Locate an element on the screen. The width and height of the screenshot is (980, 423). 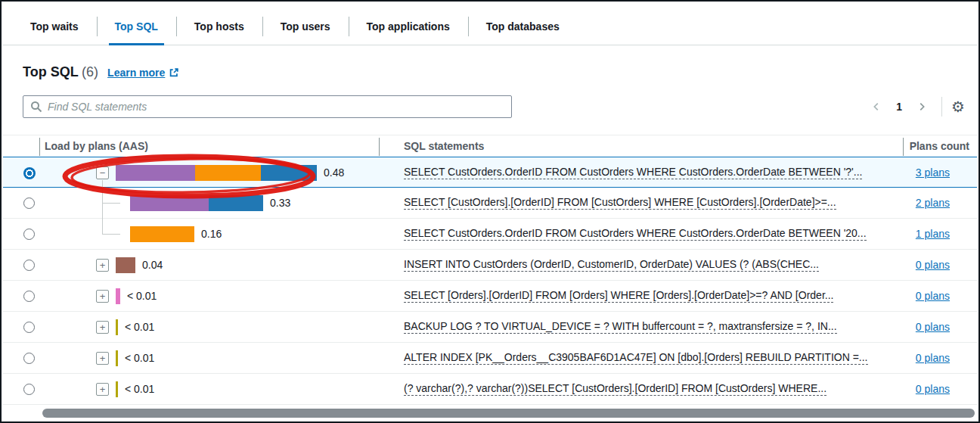
load-cell: 0.33 is located at coordinates (209, 203).